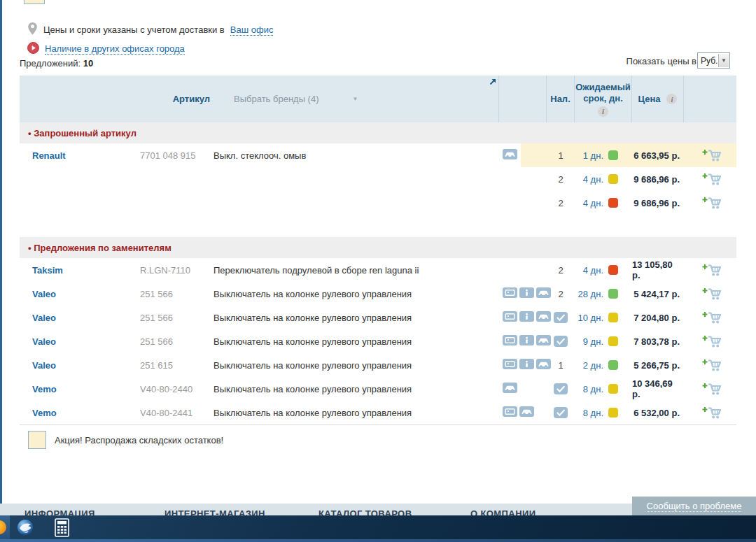 This screenshot has width=756, height=542. I want to click on footer-col-catalog: КАТАЛОГ ТОВАРОВ, so click(365, 512).